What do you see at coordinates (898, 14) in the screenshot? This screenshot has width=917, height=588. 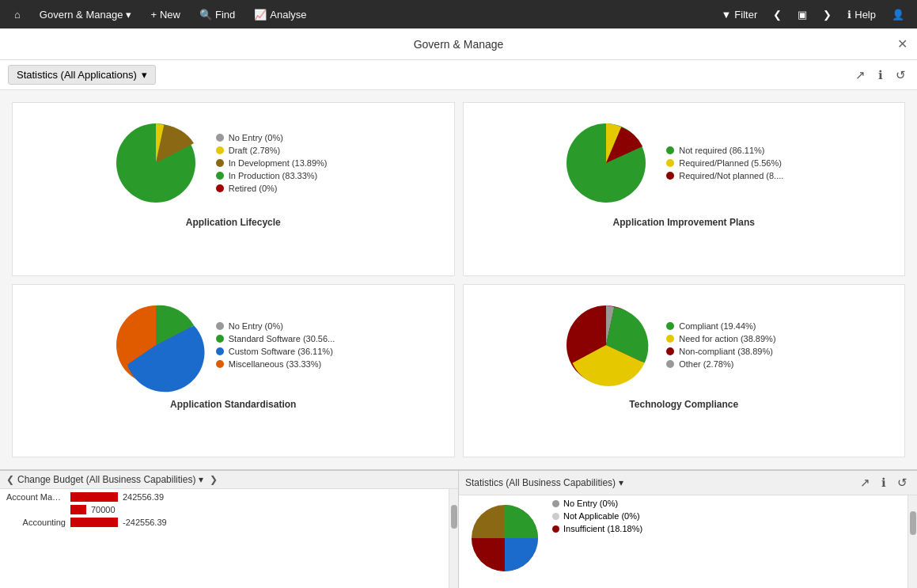 I see `user-button: 👤` at bounding box center [898, 14].